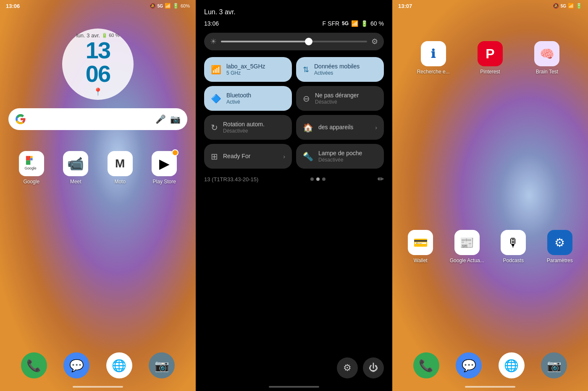  Describe the element at coordinates (98, 119) in the screenshot. I see `left-search-bar: 🎤 📷` at that location.